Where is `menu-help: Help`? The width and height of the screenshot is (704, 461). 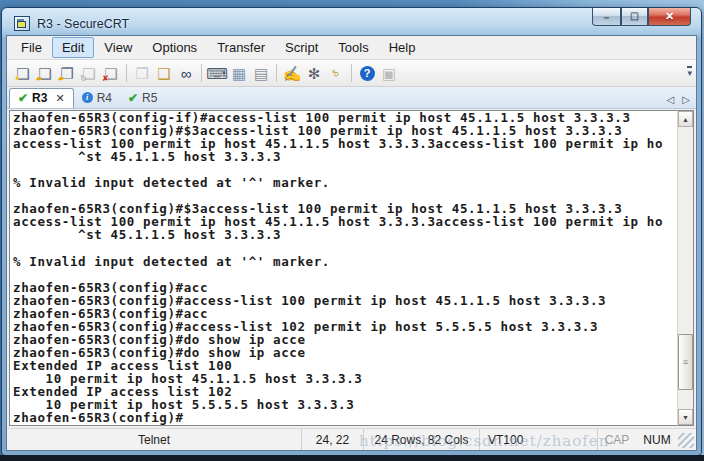
menu-help: Help is located at coordinates (402, 48).